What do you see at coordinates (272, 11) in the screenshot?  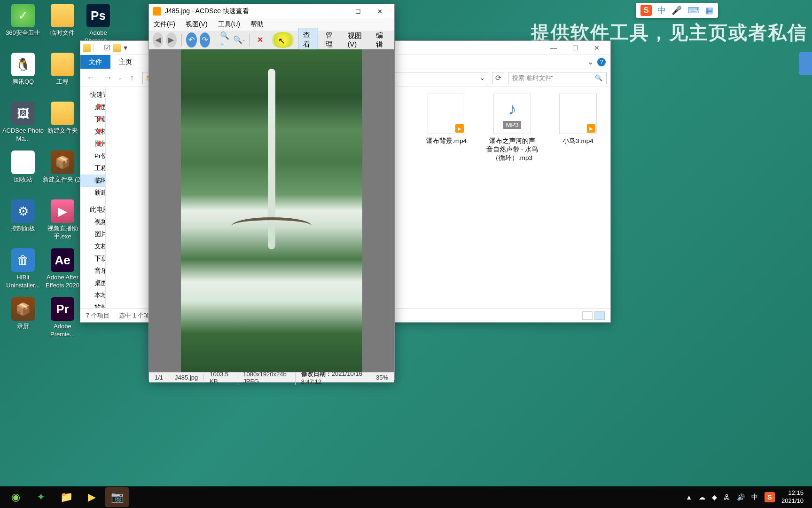 I see `viewer-titlebar: J485.jpg - ACDSee 快速查看 — ☐ ✕` at bounding box center [272, 11].